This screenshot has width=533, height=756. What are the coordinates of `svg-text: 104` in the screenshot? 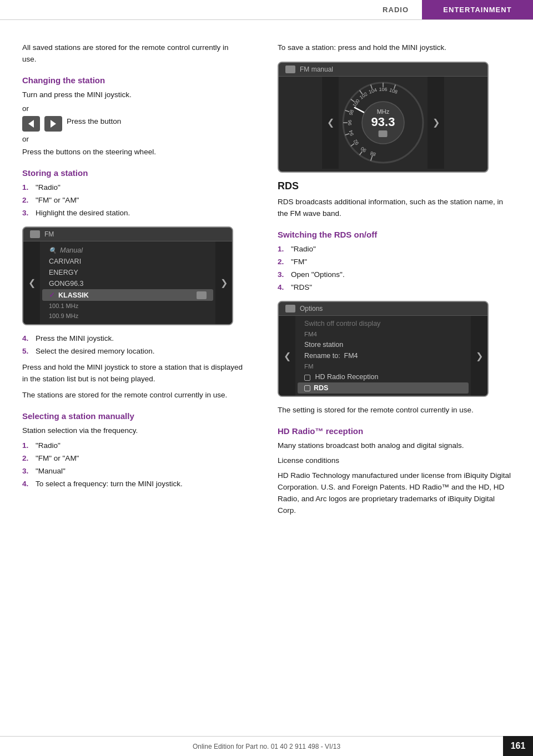 It's located at (373, 91).